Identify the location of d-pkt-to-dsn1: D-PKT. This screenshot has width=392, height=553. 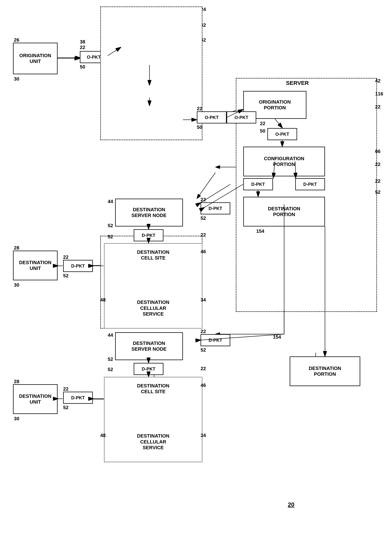
(215, 208).